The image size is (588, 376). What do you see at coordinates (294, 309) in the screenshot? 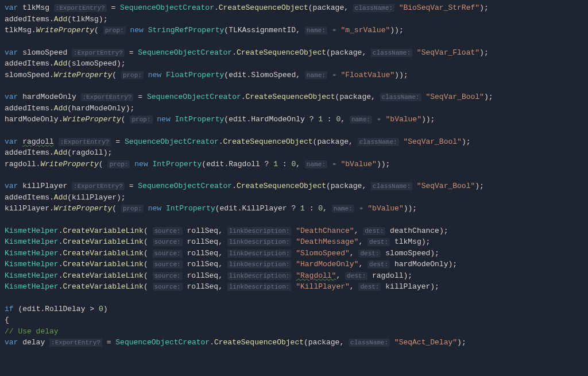
I see `code-line: if (edit.RollDelay > 0)` at bounding box center [294, 309].